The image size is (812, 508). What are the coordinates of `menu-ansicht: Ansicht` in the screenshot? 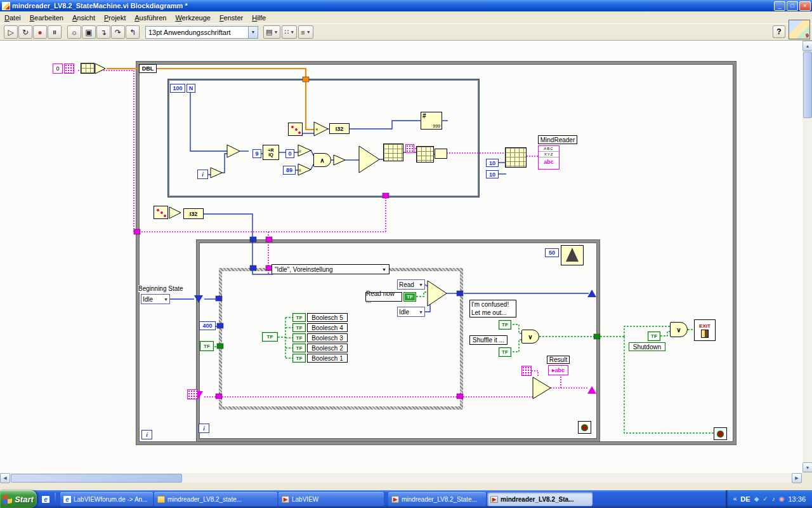 It's located at (84, 18).